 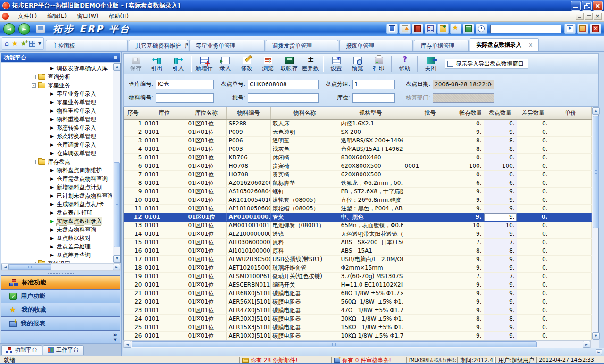 What do you see at coordinates (358, 157) in the screenshot?
I see `table-row: 5 0101 01区01位 KD706 休闲椅 830X600X480 0. 0…` at bounding box center [358, 157].